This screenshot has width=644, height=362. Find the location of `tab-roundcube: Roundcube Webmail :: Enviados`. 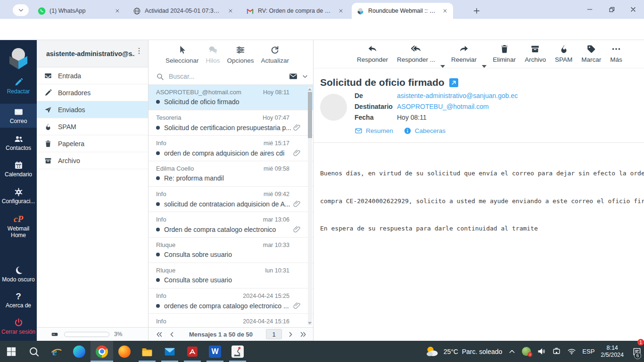

tab-roundcube: Roundcube Webmail :: Enviados is located at coordinates (403, 11).